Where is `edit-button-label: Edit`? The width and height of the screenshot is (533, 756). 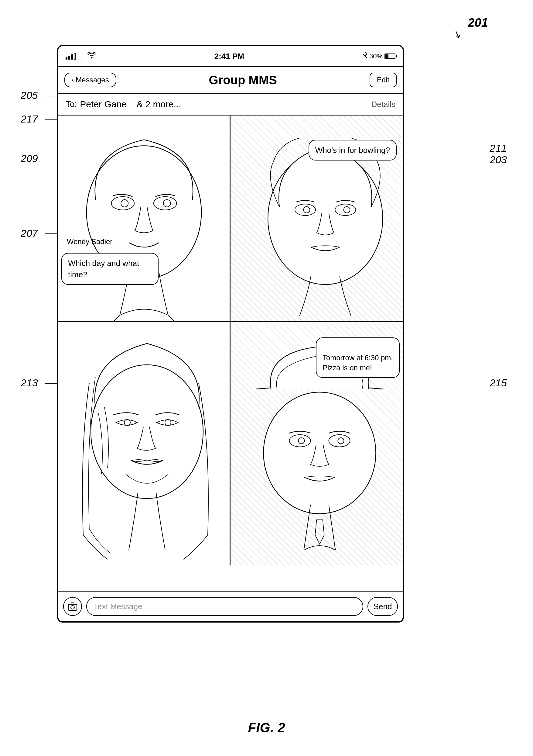
edit-button-label: Edit is located at coordinates (383, 80).